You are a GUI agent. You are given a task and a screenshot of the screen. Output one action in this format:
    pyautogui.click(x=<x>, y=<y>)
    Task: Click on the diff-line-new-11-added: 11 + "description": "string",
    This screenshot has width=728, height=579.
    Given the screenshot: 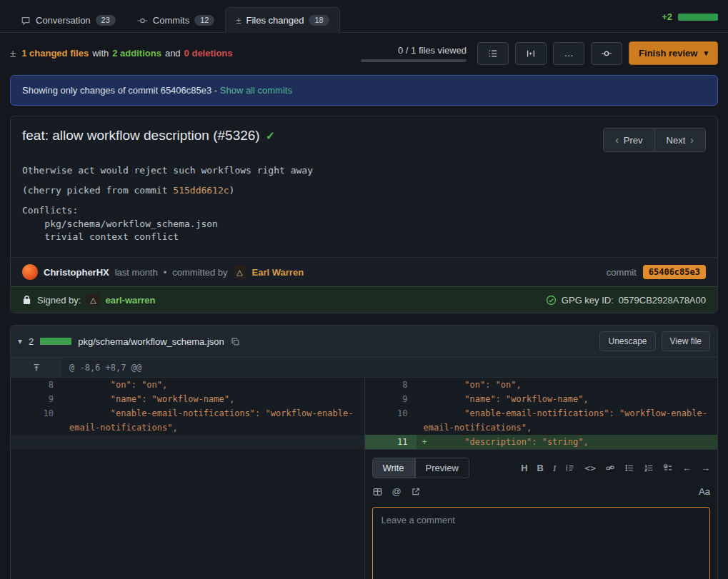 What is the action you would take?
    pyautogui.click(x=542, y=442)
    